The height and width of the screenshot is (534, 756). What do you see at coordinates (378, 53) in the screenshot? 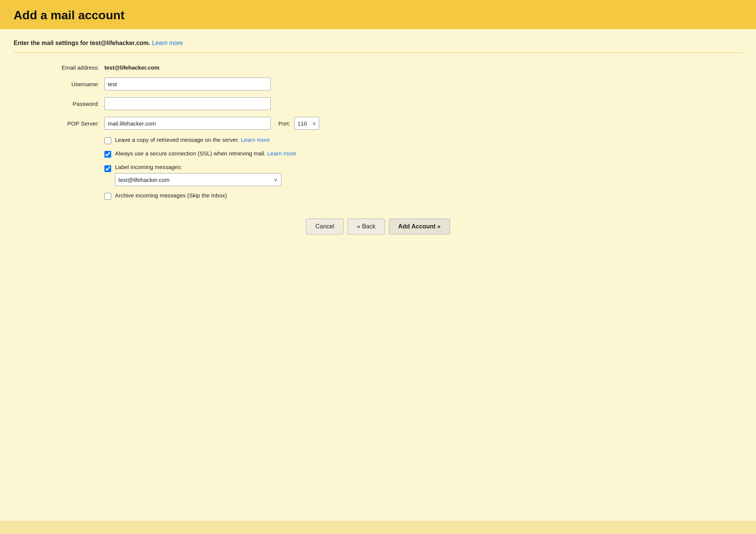
I see `divider` at bounding box center [378, 53].